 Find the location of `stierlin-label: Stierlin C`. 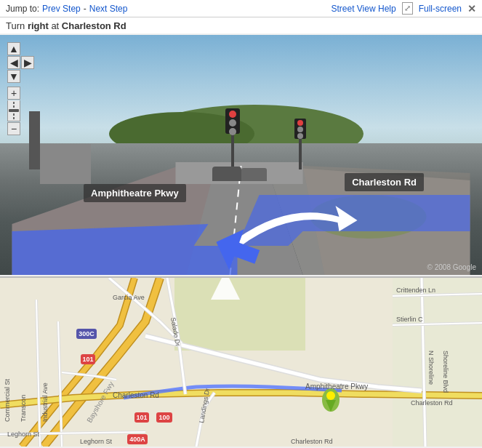

stierlin-label: Stierlin C is located at coordinates (410, 319).